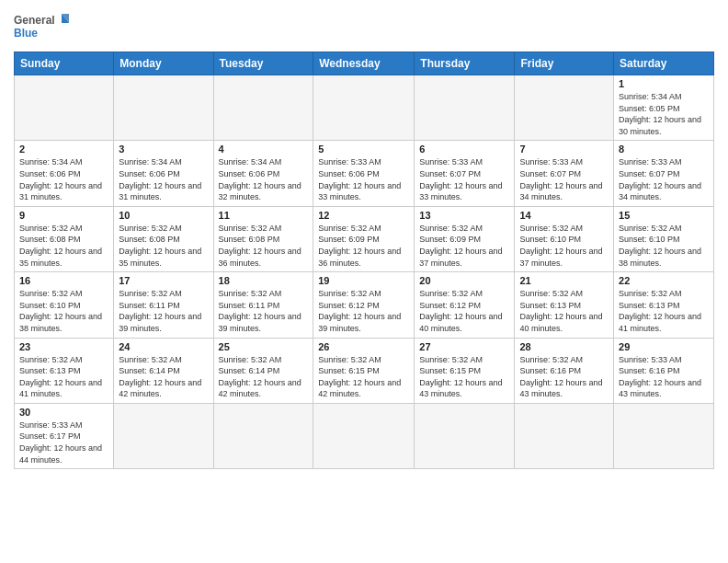  I want to click on day-number: 27, so click(464, 347).